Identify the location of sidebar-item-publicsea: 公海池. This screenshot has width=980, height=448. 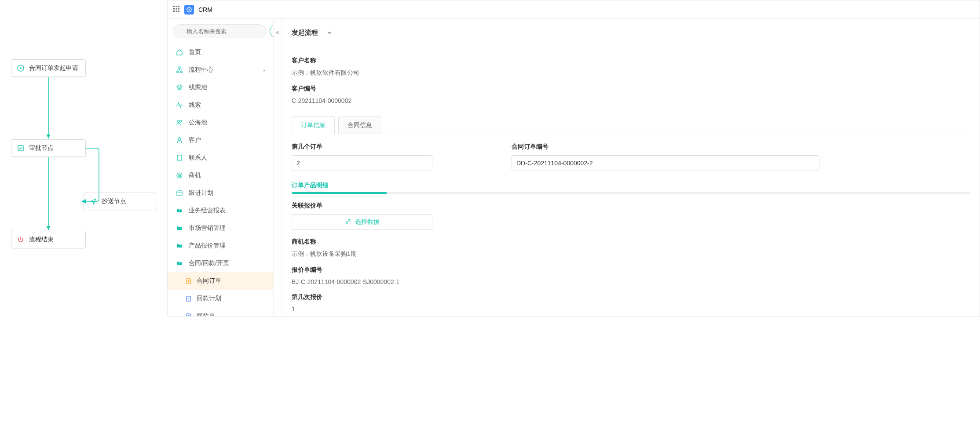
(220, 123).